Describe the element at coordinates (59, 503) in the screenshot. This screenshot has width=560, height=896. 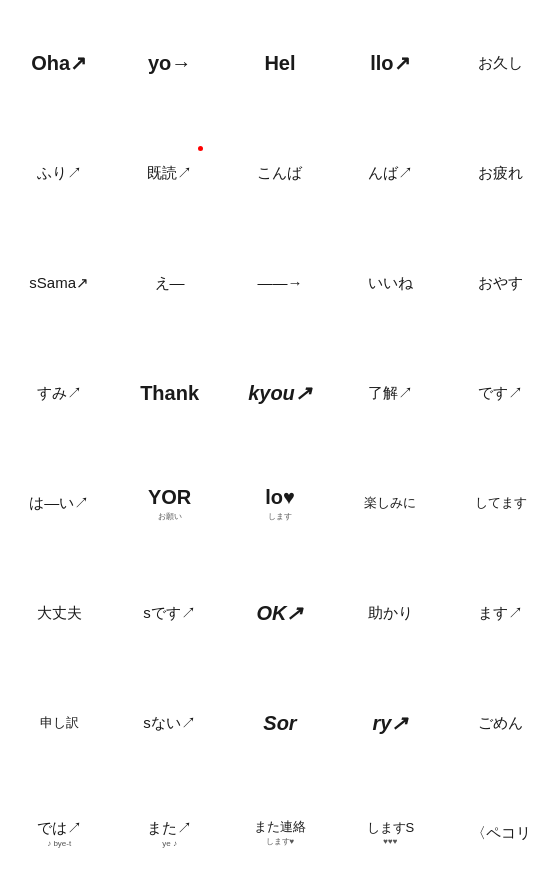
I see `cell-text-haai: は―い↗` at that location.